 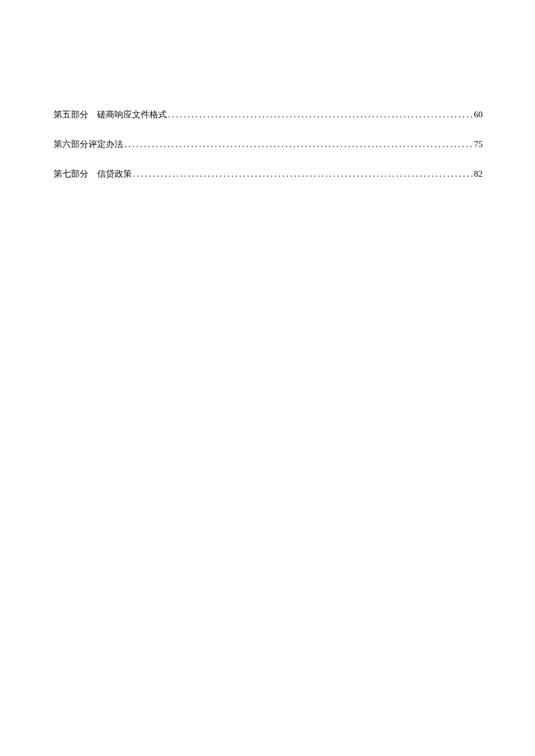 What do you see at coordinates (268, 144) in the screenshot?
I see `toc-entry: 第六部分评定办法 75` at bounding box center [268, 144].